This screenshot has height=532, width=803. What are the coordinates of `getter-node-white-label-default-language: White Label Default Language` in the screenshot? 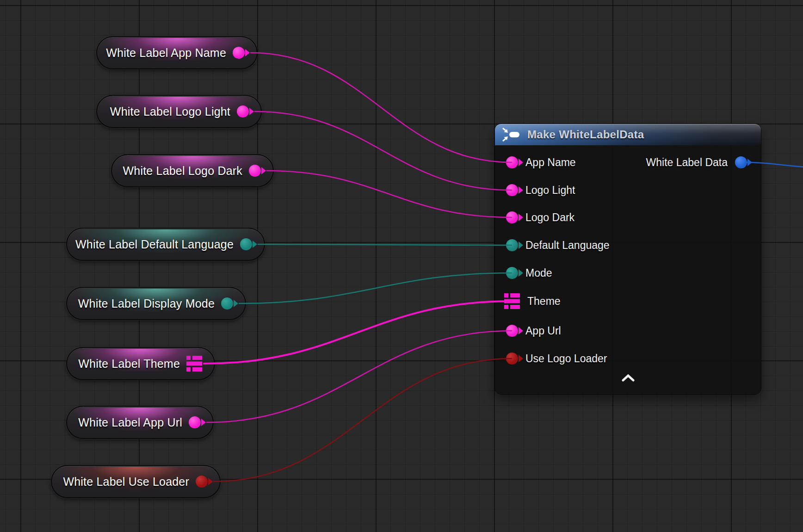 It's located at (166, 244).